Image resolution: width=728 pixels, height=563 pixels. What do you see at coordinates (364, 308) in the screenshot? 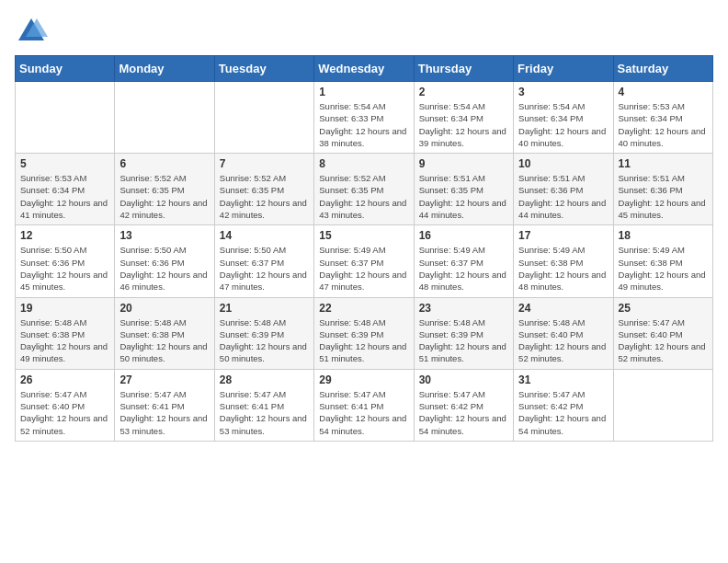
I see `day-number: 22` at bounding box center [364, 308].